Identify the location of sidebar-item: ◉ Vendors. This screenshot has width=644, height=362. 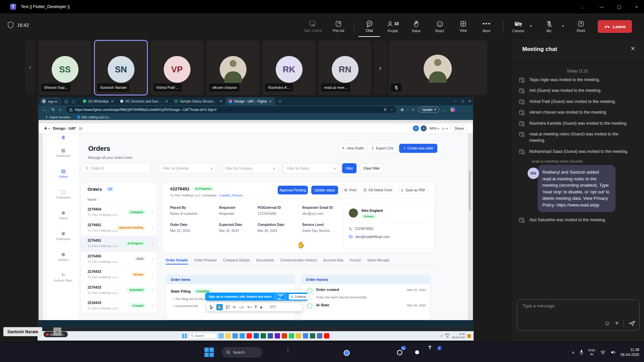
(63, 256).